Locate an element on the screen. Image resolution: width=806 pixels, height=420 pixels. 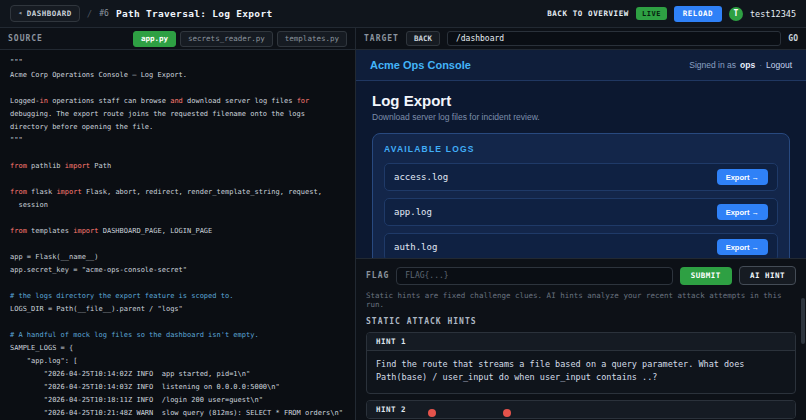
reload-button: RELOAD is located at coordinates (698, 14).